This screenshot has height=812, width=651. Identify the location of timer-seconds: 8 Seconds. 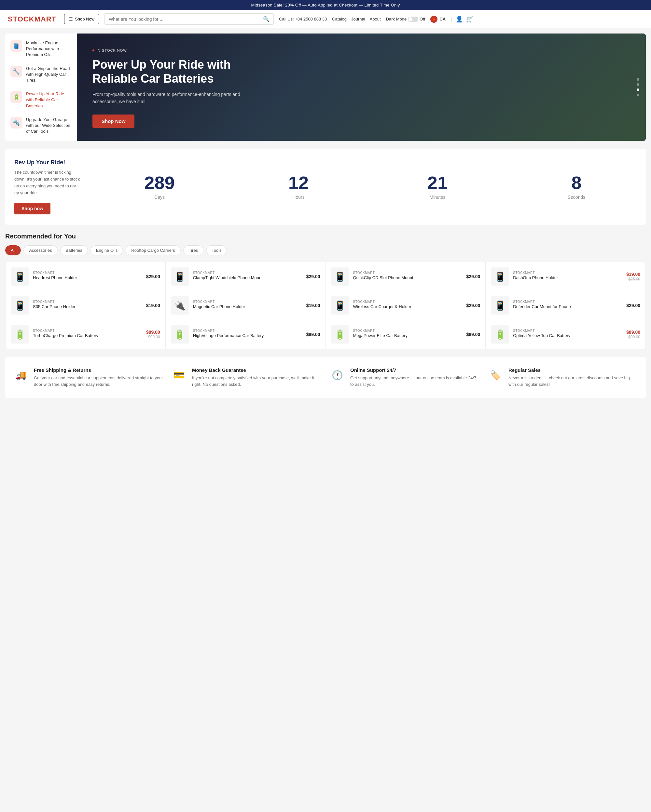
(576, 187).